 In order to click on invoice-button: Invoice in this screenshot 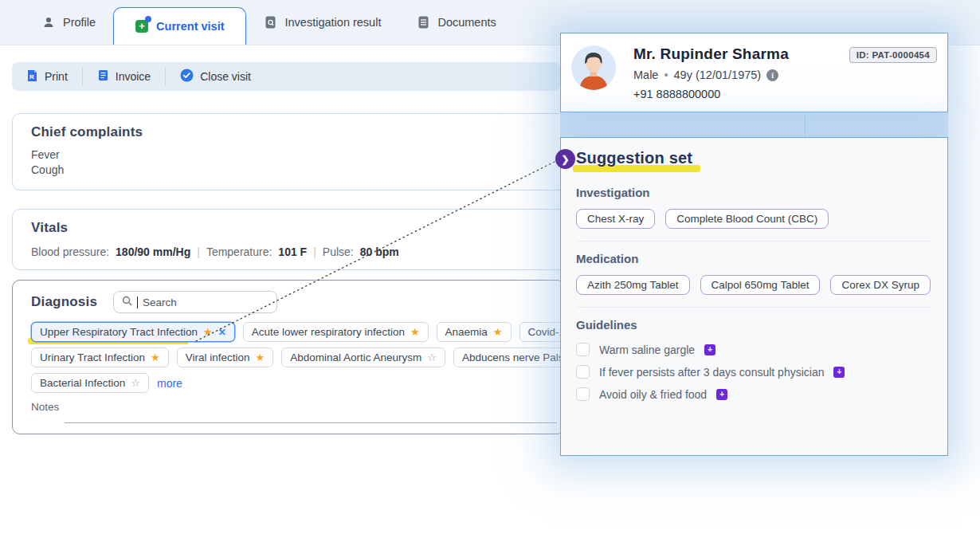, I will do `click(124, 77)`.